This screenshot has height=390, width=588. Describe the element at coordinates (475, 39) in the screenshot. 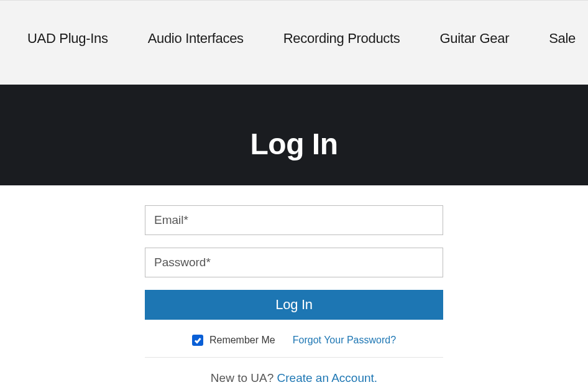

I see `nav-item-guitar-gear: Guitar Gear` at that location.